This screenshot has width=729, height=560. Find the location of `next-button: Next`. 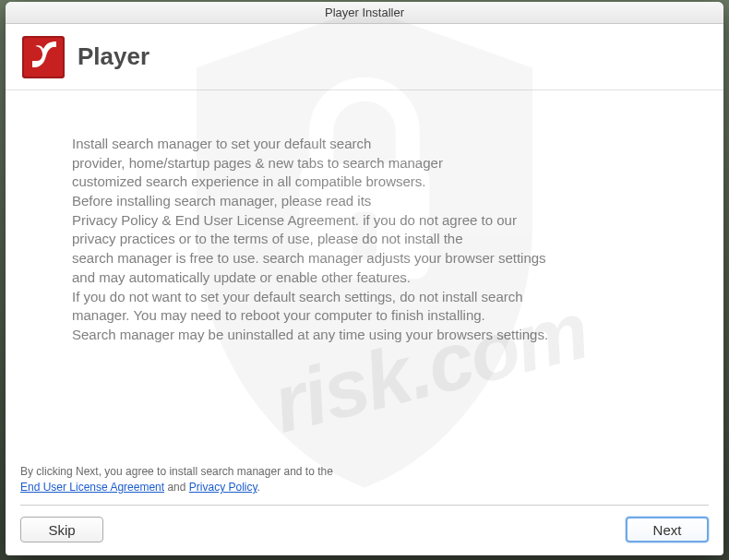

next-button: Next is located at coordinates (667, 530).